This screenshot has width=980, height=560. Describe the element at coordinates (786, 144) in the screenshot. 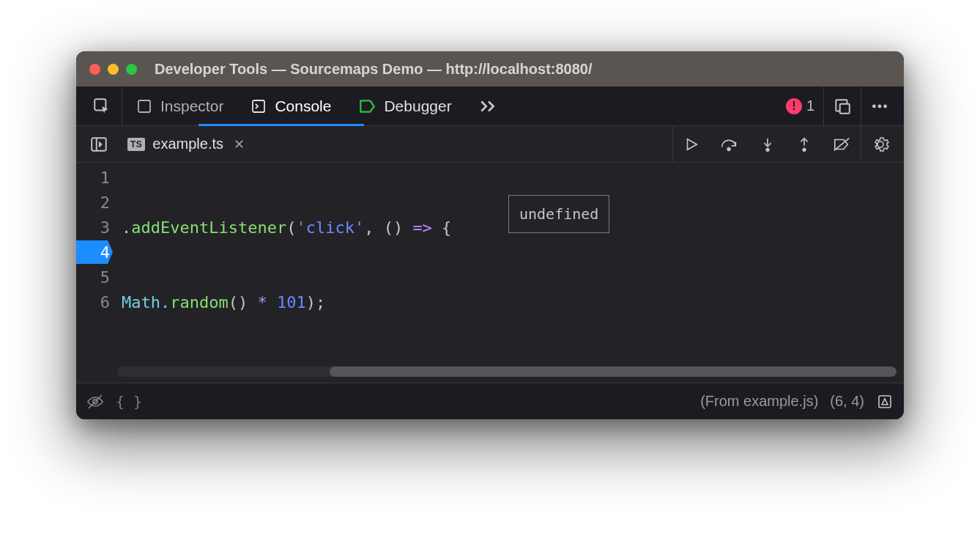

I see `debug-controls` at that location.